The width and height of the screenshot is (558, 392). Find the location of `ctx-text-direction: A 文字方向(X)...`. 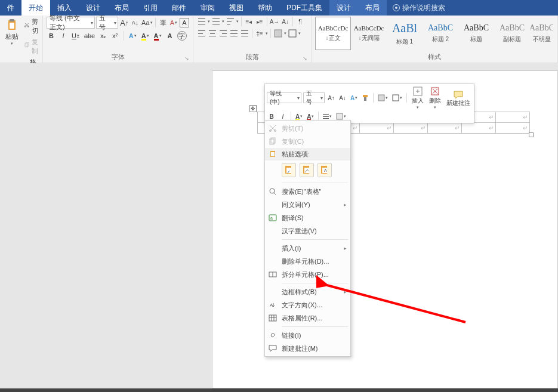

ctx-text-direction: A 文字方向(X)... is located at coordinates (308, 305).